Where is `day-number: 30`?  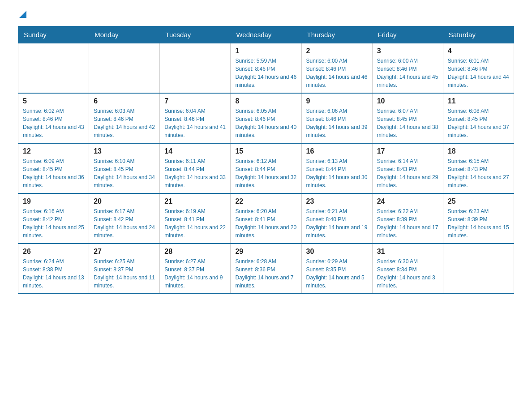
day-number: 30 is located at coordinates (337, 252).